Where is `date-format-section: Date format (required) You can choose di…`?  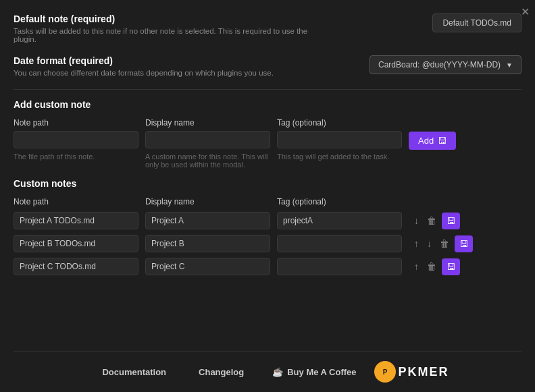 date-format-section: Date format (required) You can choose di… is located at coordinates (268, 66).